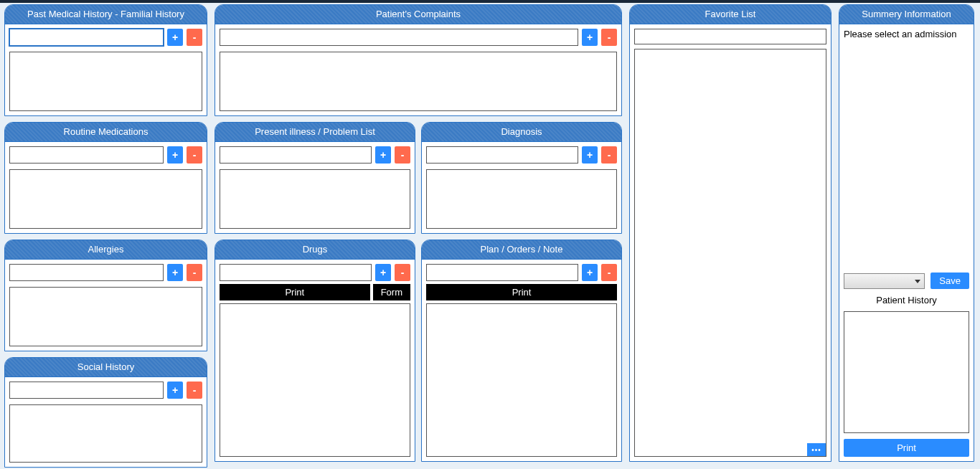  I want to click on present-illness-list, so click(315, 199).